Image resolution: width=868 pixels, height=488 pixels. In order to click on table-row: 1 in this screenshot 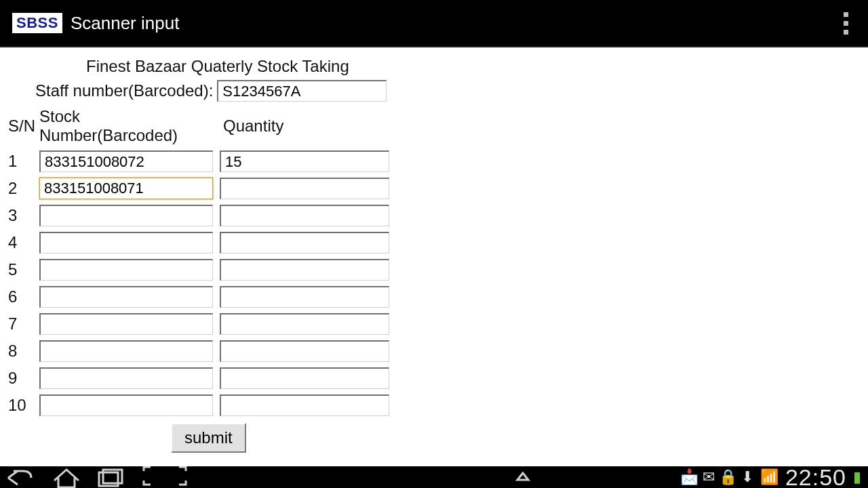, I will do `click(434, 161)`.